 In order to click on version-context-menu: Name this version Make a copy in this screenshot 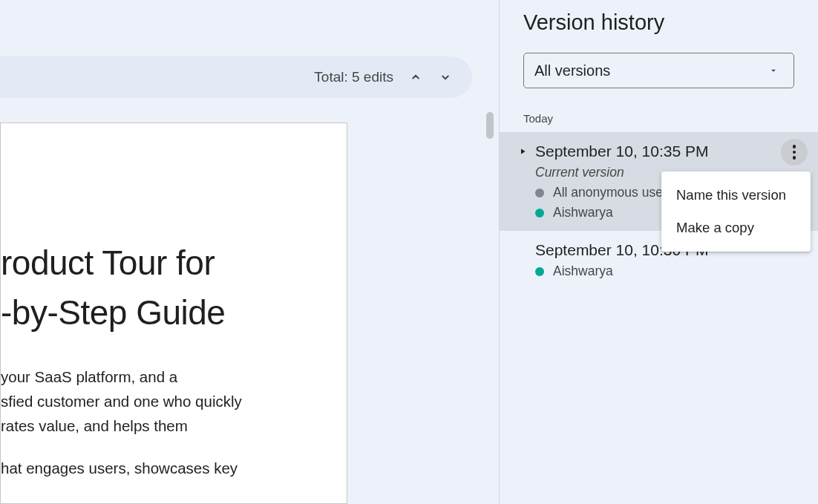, I will do `click(736, 212)`.